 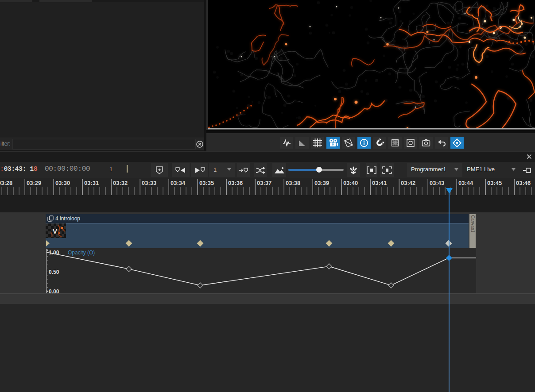 What do you see at coordinates (91, 183) in the screenshot?
I see `svg-text: 03:31` at bounding box center [91, 183].